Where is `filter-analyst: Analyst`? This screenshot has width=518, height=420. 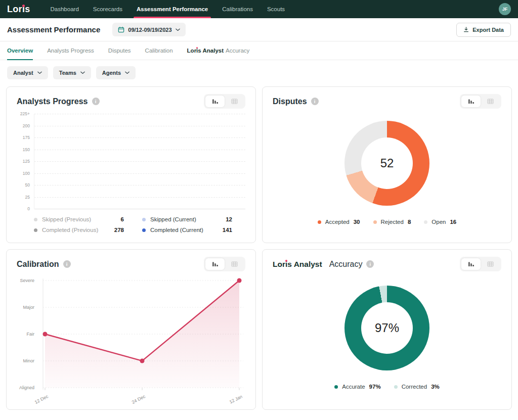
filter-analyst: Analyst is located at coordinates (27, 73).